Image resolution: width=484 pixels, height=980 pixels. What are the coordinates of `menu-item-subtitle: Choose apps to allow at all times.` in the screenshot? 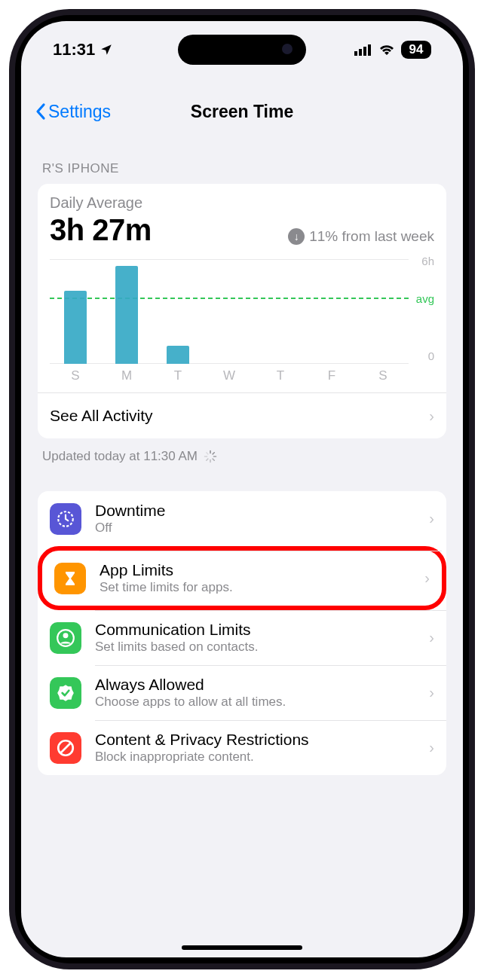 It's located at (262, 702).